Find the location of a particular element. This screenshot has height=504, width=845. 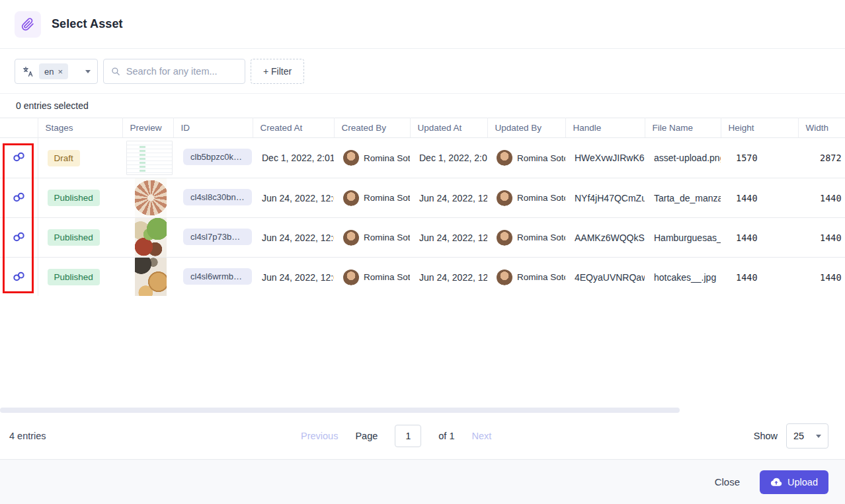

column-header-id: ID is located at coordinates (213, 128).